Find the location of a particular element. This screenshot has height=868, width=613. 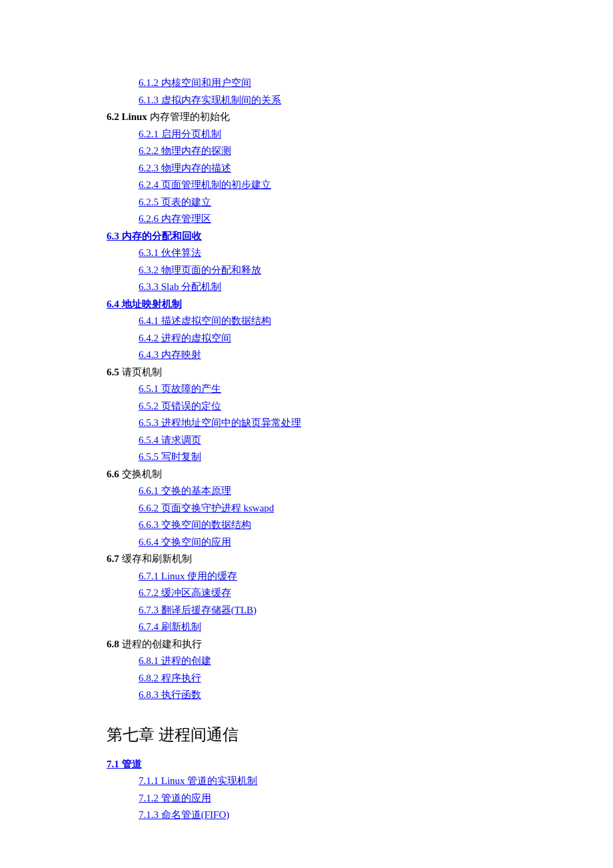

link-section-6-4: 6.4 地址映射机制 is located at coordinates (144, 304).